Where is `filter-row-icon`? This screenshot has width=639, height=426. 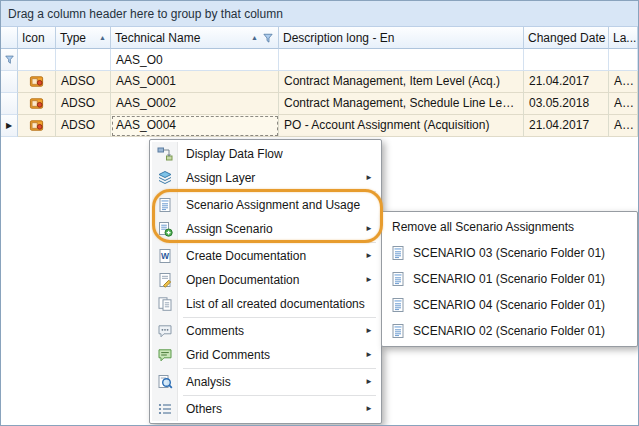
filter-row-icon is located at coordinates (10, 60).